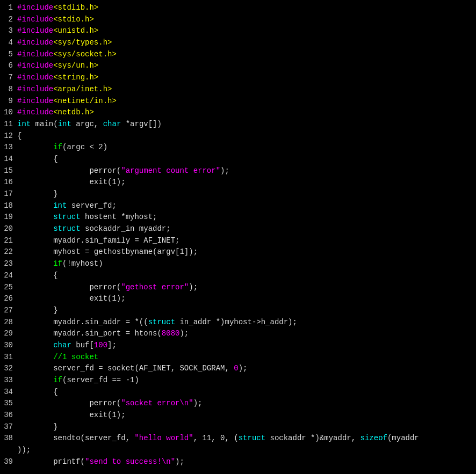 The width and height of the screenshot is (476, 474). I want to click on code-line: 10#include<netdb.h>, so click(238, 113).